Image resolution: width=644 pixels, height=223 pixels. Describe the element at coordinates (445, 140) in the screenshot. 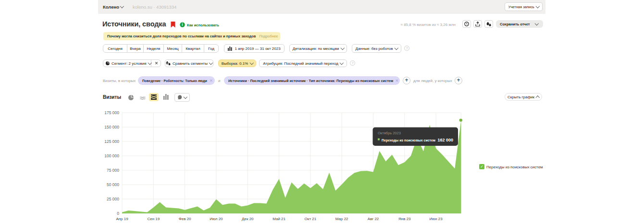

I see `svg-text: 162 000` at that location.